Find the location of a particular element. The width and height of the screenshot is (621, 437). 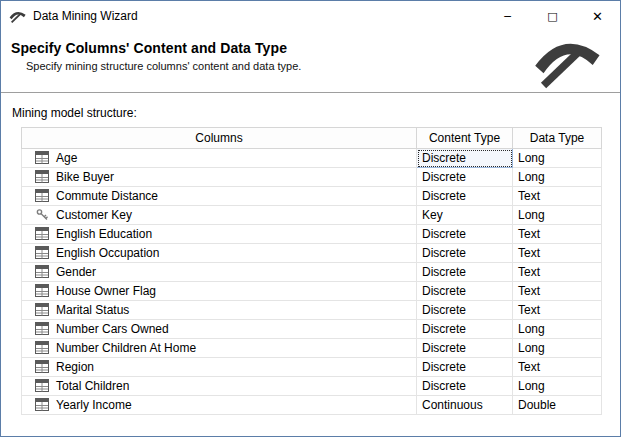

table-row: AgeDiscreteLong is located at coordinates (312, 158).